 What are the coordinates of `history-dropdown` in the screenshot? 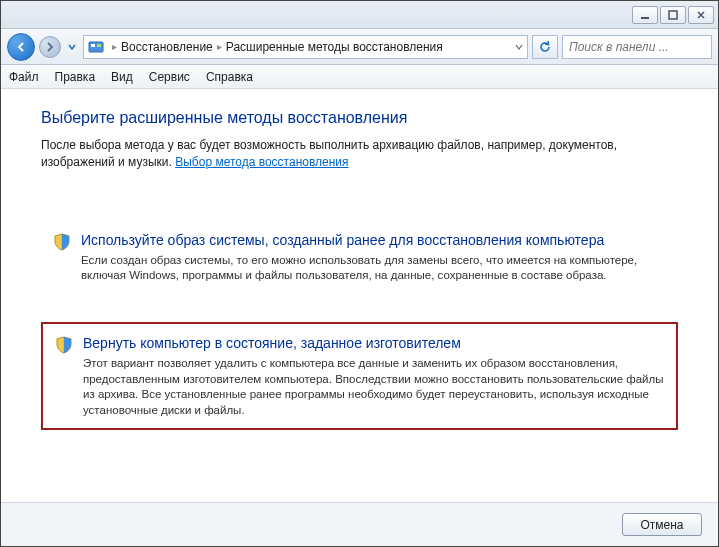 It's located at (72, 47).